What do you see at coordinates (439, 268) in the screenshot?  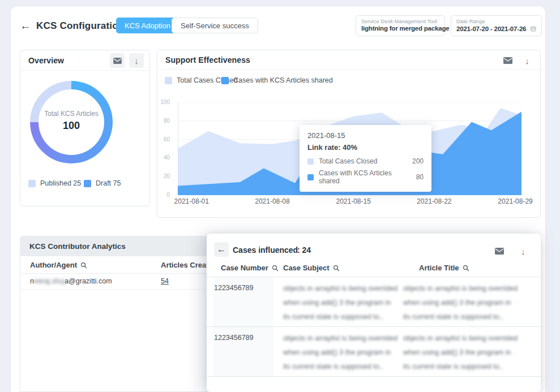 I see `article-title-header-label: Article Title` at bounding box center [439, 268].